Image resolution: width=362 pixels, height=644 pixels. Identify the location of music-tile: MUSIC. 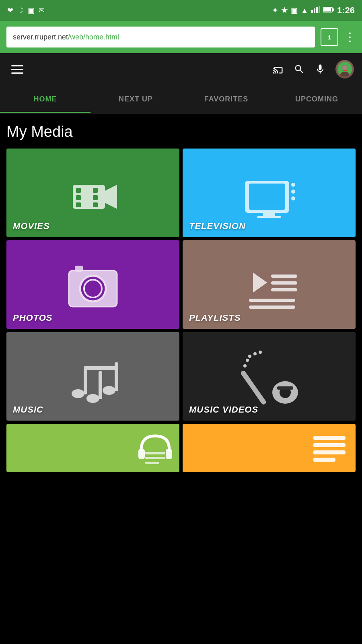
(93, 376).